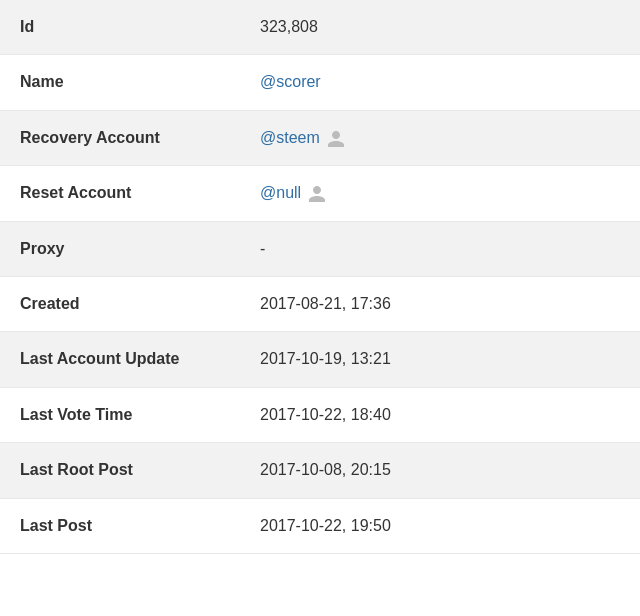  What do you see at coordinates (320, 414) in the screenshot?
I see `table-row: Last Vote Time2017-10-22, 18:40` at bounding box center [320, 414].